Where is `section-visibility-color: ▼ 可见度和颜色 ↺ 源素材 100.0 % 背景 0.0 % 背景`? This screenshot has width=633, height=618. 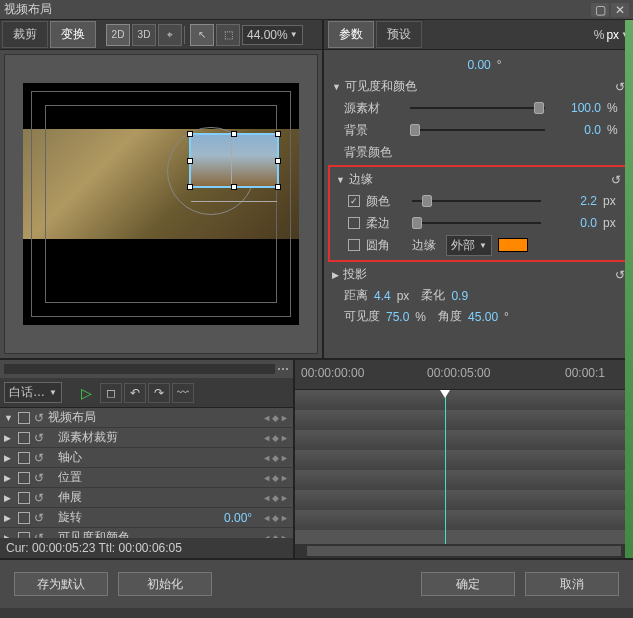 section-visibility-color: ▼ 可见度和颜色 ↺ 源素材 100.0 % 背景 0.0 % 背景 is located at coordinates (478, 120).